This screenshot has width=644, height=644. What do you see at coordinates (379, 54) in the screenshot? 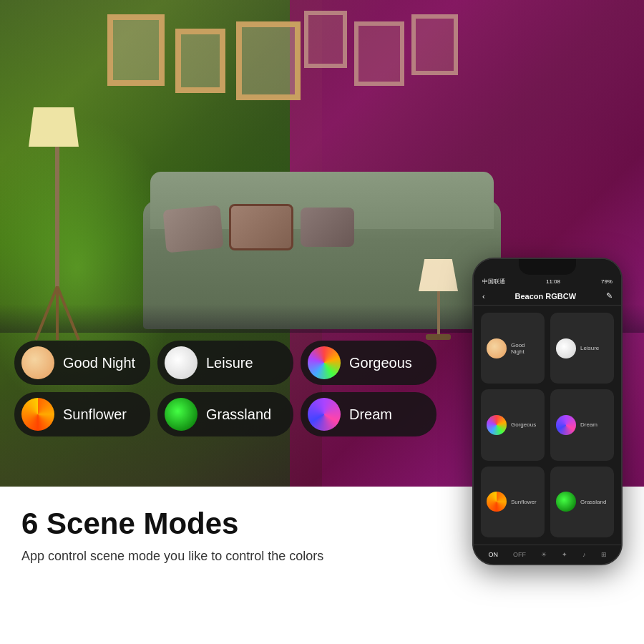
I see `frame-r2` at bounding box center [379, 54].